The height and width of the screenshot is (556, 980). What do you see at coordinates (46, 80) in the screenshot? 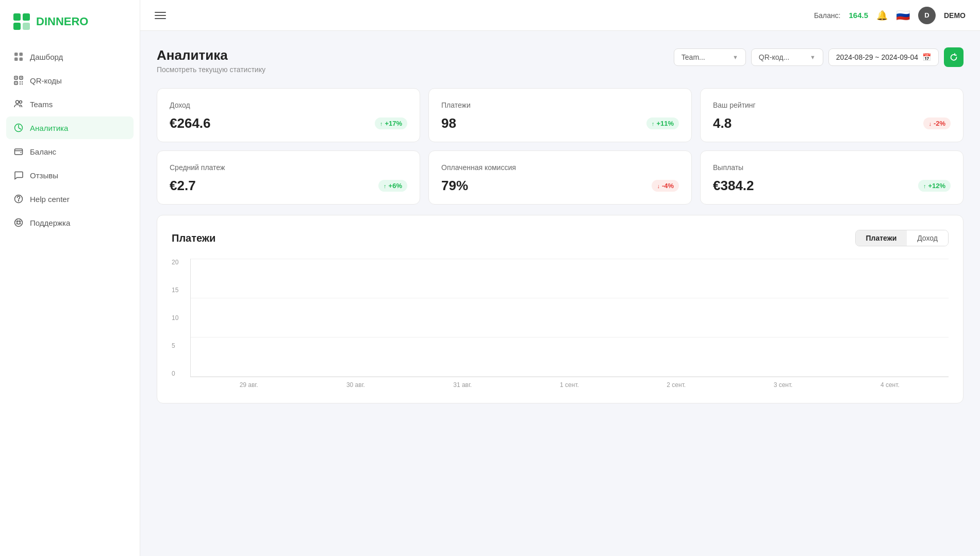
I see `sidebar-qr-label: QR-коды` at bounding box center [46, 80].